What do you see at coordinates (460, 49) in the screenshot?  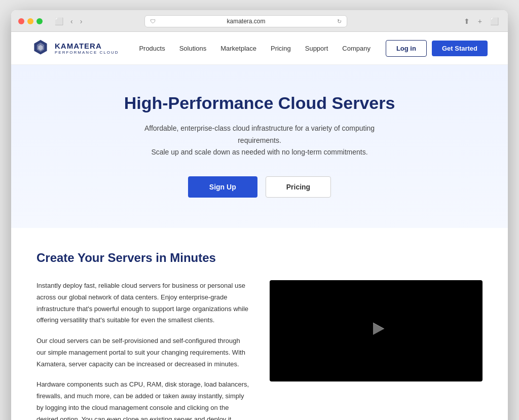 I see `get-started-button: Get Started` at bounding box center [460, 49].